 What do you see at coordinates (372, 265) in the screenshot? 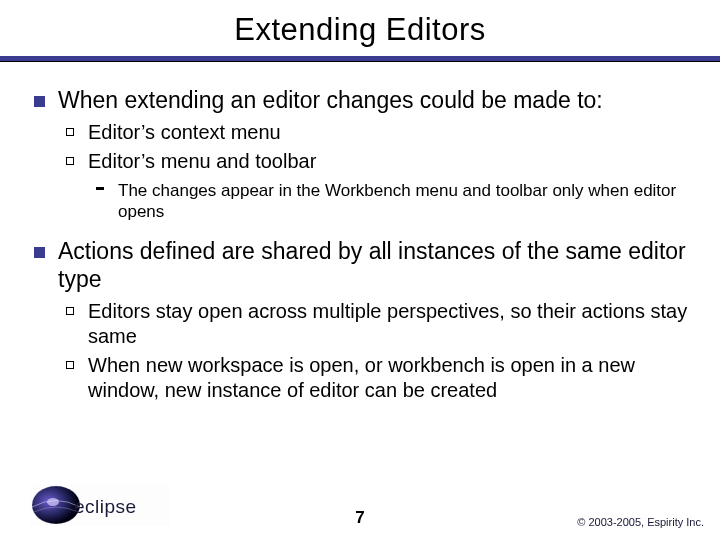
I see `bullet-2-text: Actions defined are shared by all instan…` at bounding box center [372, 265].